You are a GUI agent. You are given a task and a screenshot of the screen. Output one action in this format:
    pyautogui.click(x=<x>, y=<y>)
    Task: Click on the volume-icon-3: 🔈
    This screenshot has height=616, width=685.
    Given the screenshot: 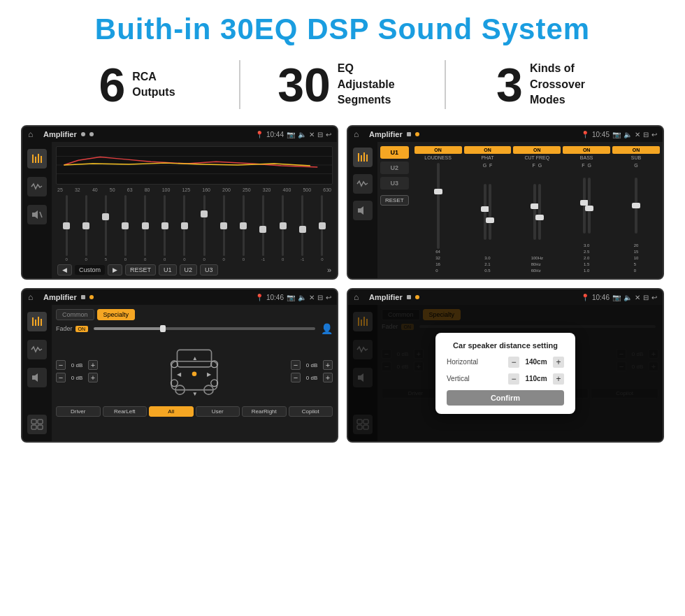 What is the action you would take?
    pyautogui.click(x=302, y=298)
    